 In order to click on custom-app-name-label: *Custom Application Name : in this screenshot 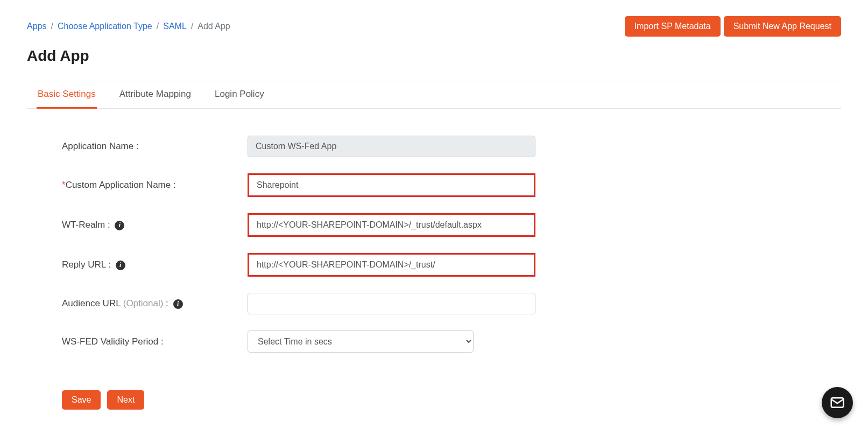, I will do `click(155, 185)`.